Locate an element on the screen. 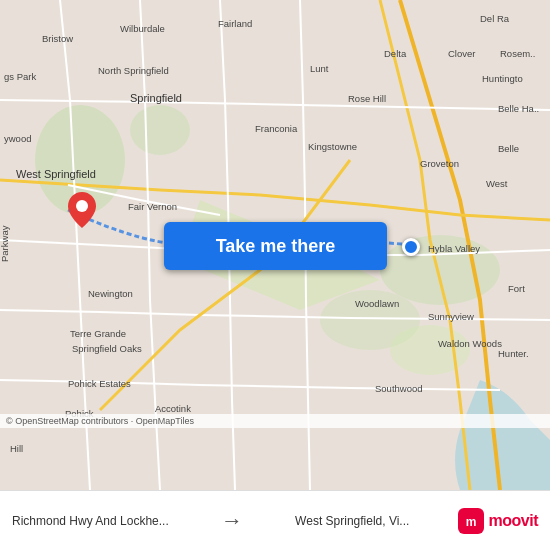 This screenshot has width=550, height=550. svg-text: Woodlawn is located at coordinates (377, 304).